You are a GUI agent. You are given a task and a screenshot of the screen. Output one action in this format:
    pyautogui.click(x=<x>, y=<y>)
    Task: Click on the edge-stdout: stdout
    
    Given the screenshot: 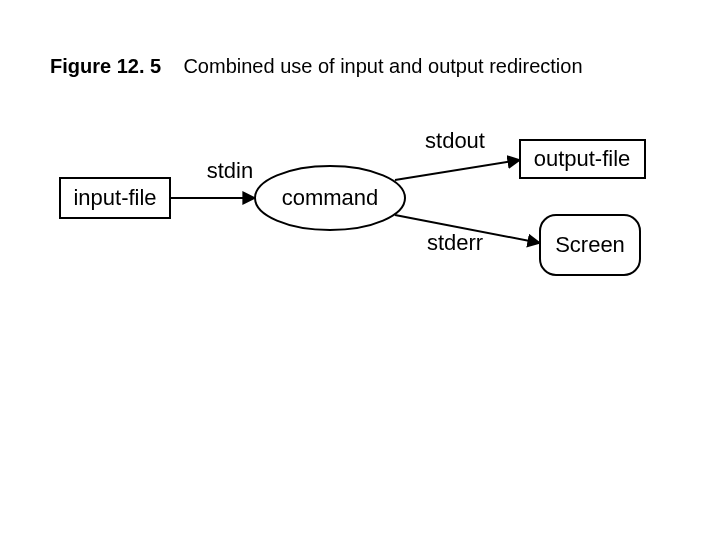 What is the action you would take?
    pyautogui.click(x=458, y=154)
    